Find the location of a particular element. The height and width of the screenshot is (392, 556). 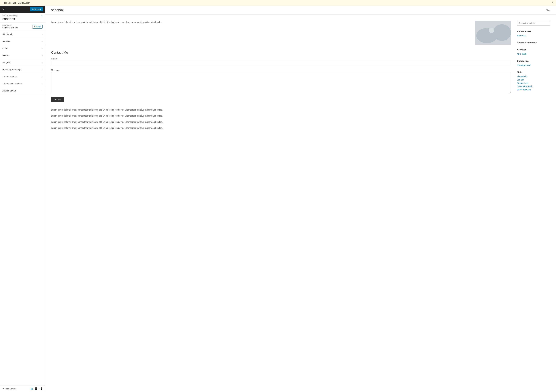

archives-widget: Archives April 2020 is located at coordinates (533, 52).